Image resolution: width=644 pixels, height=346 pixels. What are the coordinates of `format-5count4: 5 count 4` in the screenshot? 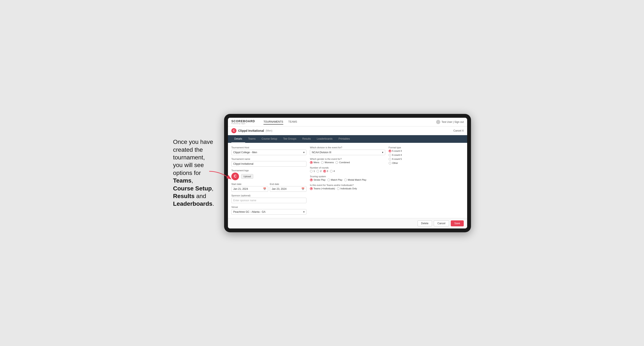 It's located at (426, 151).